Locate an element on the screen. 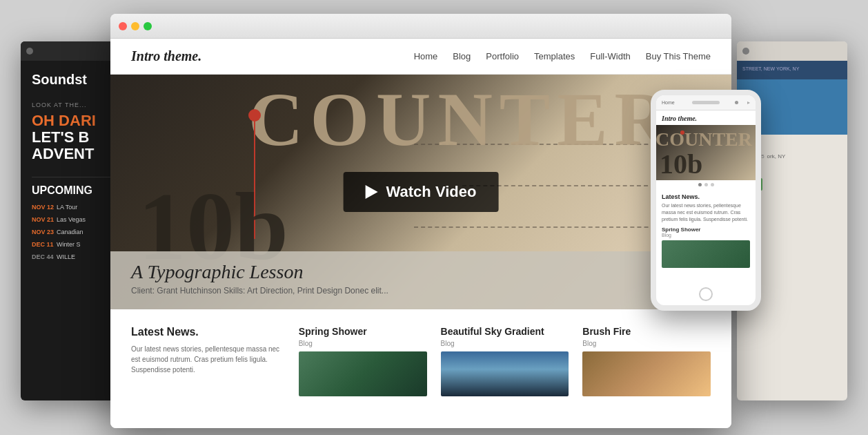  minimize-dot is located at coordinates (135, 26).